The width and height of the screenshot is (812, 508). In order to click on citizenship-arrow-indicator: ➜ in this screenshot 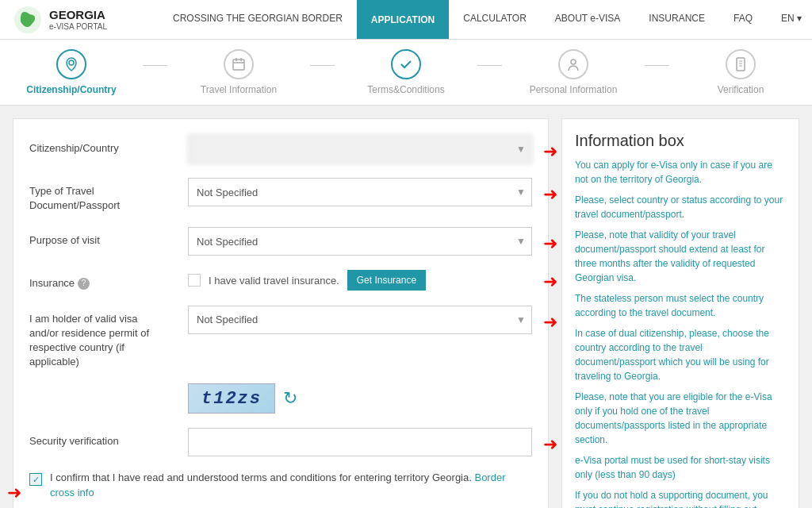, I will do `click(550, 152)`.